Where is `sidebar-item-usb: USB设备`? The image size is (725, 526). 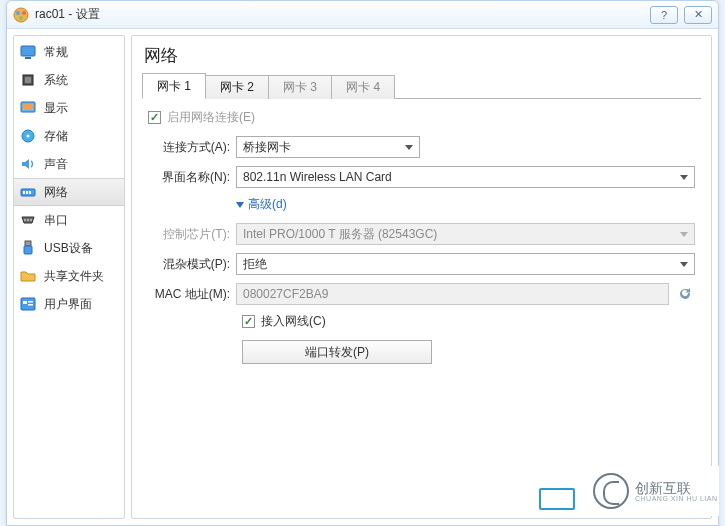 sidebar-item-usb: USB设备 is located at coordinates (69, 248).